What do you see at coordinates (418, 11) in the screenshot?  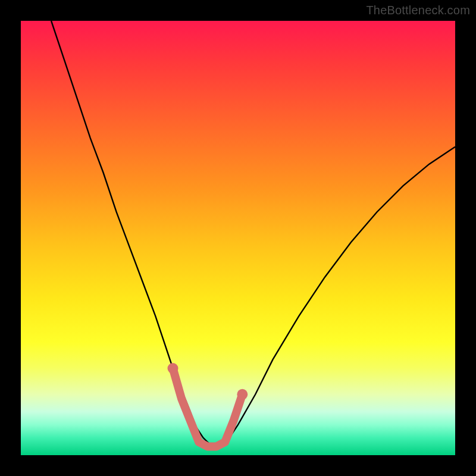 I see `watermark-text: TheBottleneck.com` at bounding box center [418, 11].